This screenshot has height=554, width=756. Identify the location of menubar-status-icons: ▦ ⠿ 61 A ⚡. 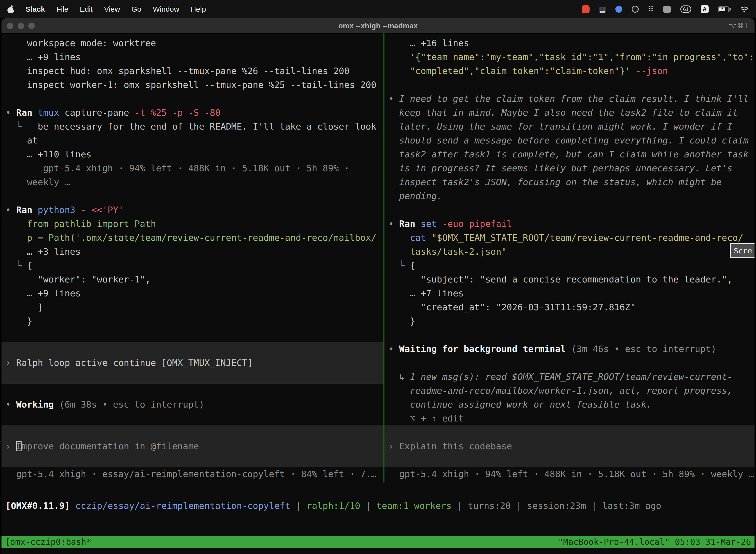
(665, 9).